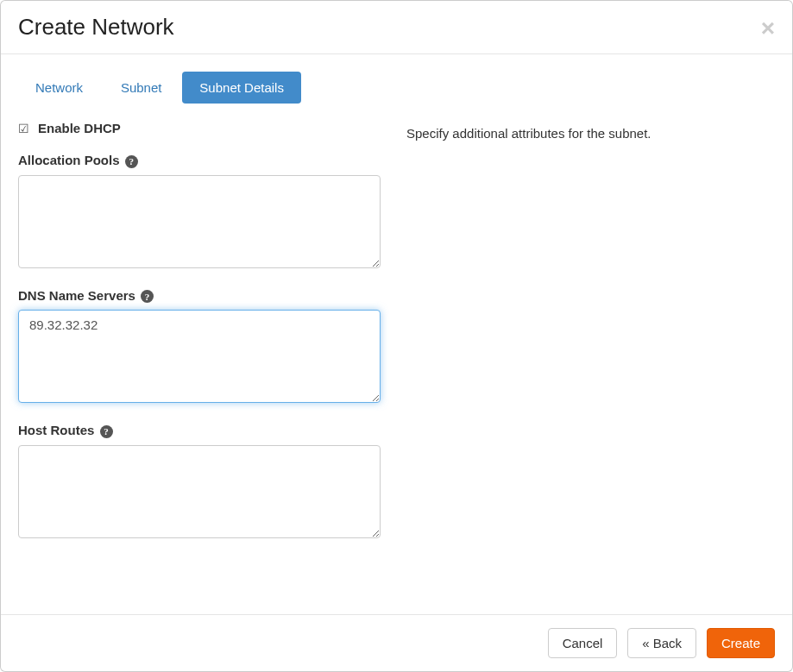 The width and height of the screenshot is (793, 672). I want to click on host-routes-label: Host Routes ?, so click(199, 430).